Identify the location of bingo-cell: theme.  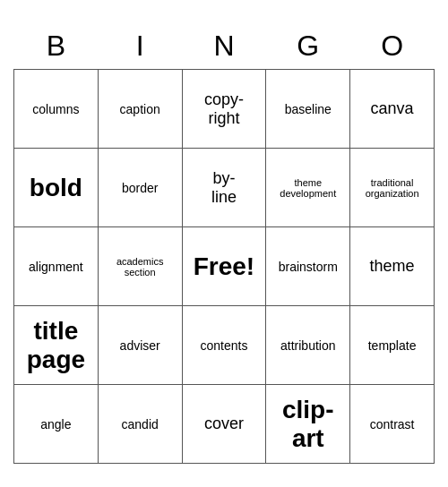
(392, 267).